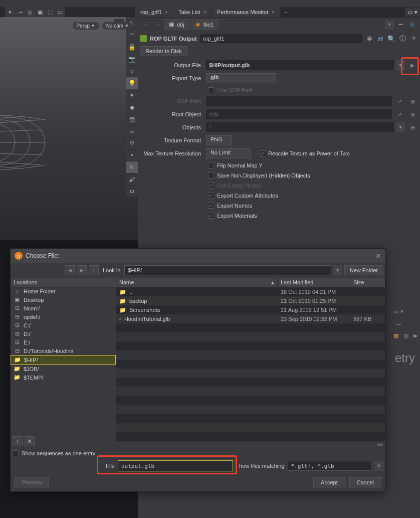  I want to click on location-item: 📁$TEMP/, so click(63, 377).